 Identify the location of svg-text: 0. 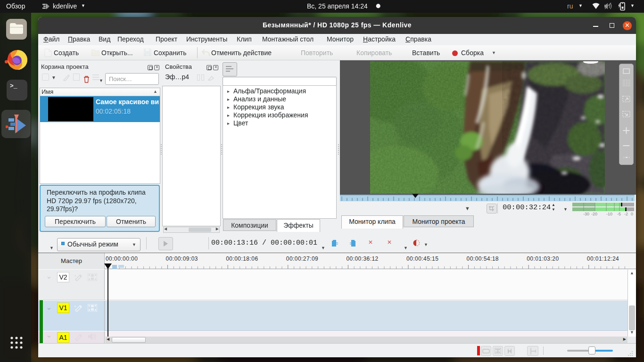
(632, 214).